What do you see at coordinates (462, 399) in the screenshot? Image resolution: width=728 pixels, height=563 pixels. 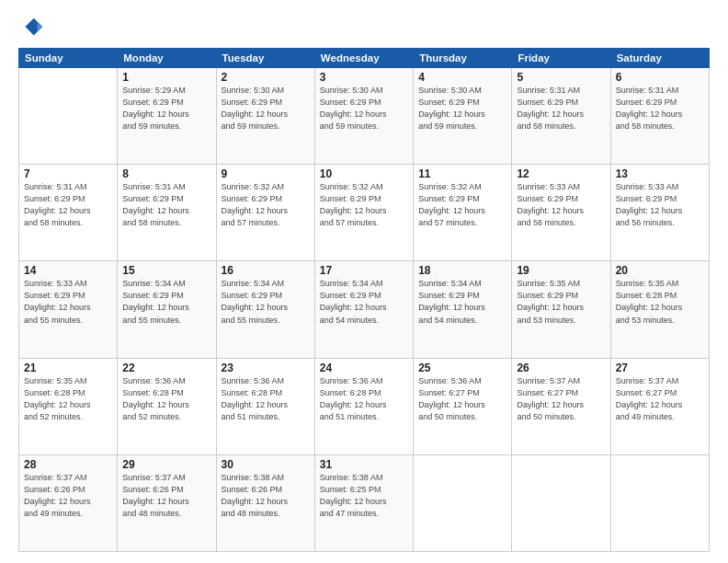 I see `day-info: Sunrise: 5:36 AM Sunset: 6:27 PM Dayligh…` at bounding box center [462, 399].